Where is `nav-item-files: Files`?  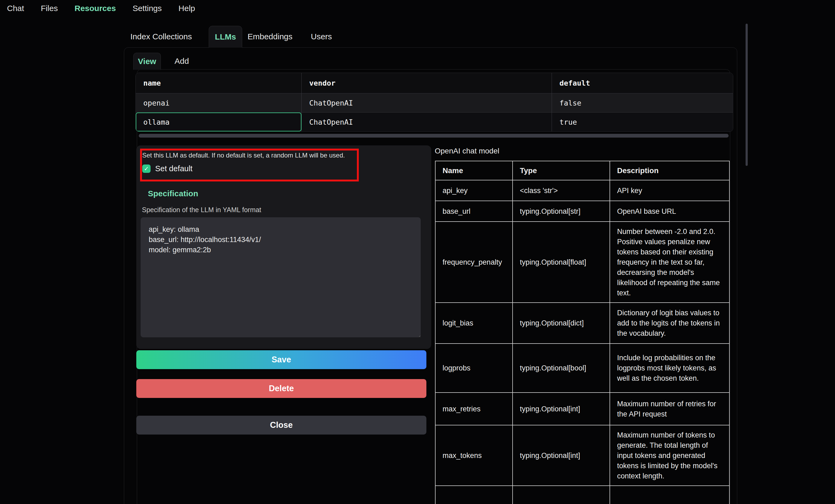 nav-item-files: Files is located at coordinates (49, 8).